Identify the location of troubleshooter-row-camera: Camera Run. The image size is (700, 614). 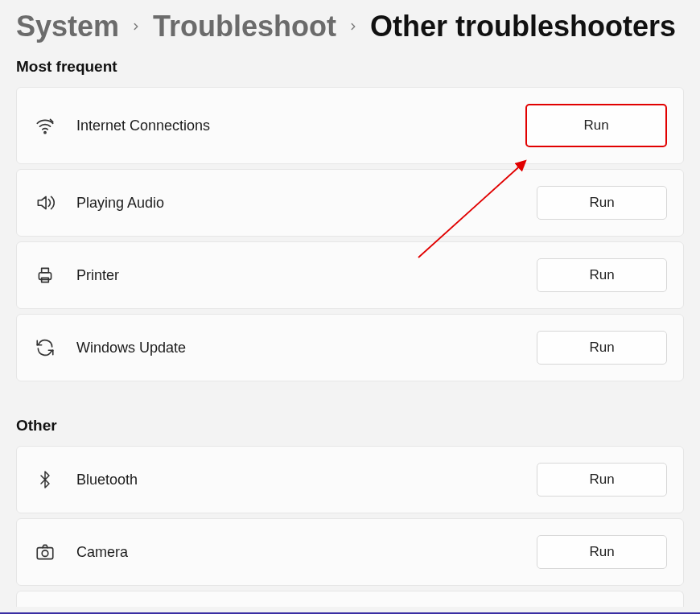
(350, 552).